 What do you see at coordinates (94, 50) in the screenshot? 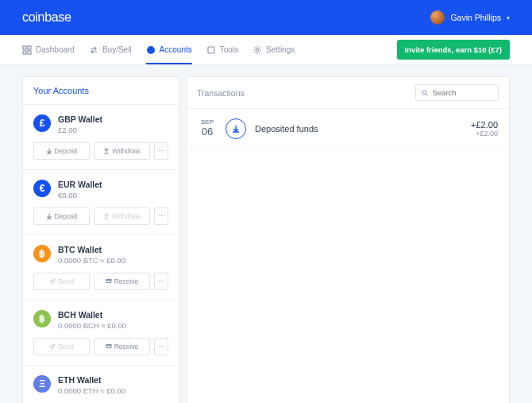
I see `exchange-icon` at bounding box center [94, 50].